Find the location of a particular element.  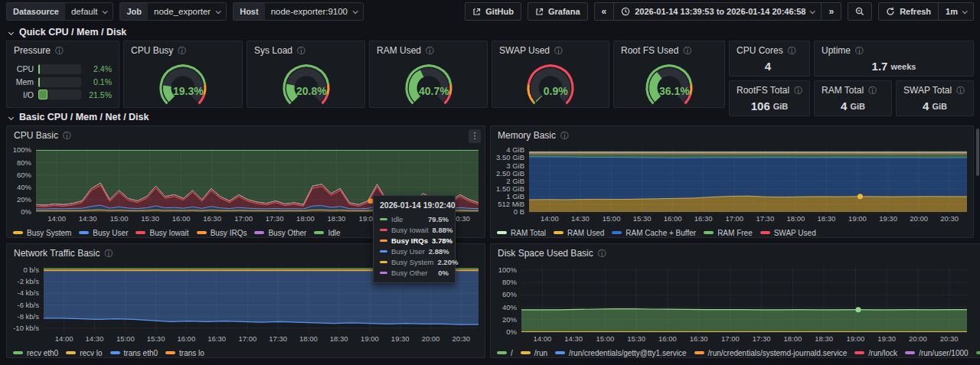

panel-title: SWAP Used is located at coordinates (524, 51).